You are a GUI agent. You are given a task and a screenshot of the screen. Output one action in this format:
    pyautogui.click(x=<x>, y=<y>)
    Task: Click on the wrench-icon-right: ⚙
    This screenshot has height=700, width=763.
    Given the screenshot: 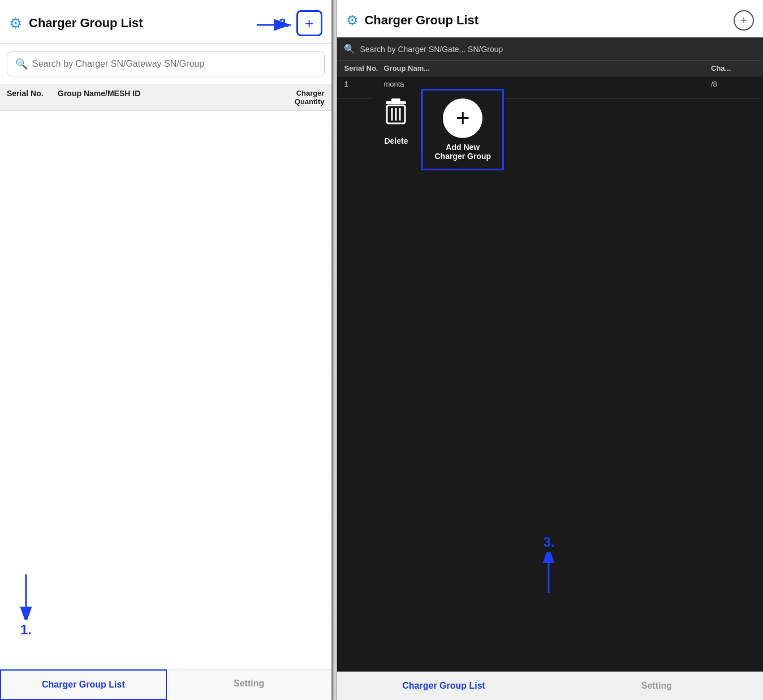 What is the action you would take?
    pyautogui.click(x=352, y=20)
    